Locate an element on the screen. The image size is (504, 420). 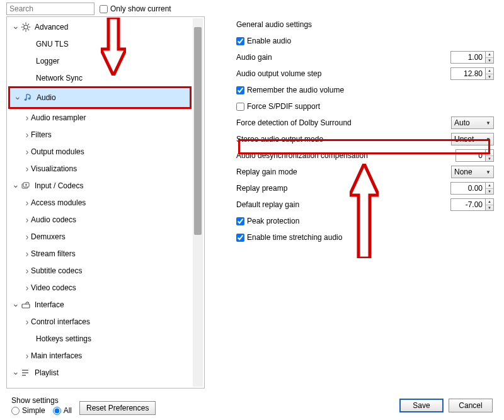
desync-stepper: ▲▼ is located at coordinates (475, 156).